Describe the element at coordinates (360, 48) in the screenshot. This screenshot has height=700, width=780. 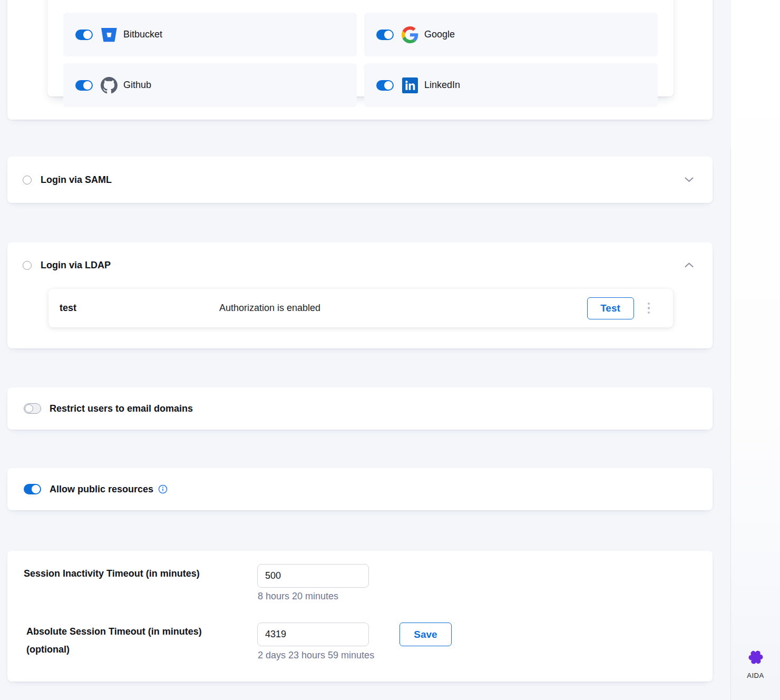
I see `sso-providers-inner-card: Bitbucket Google` at that location.